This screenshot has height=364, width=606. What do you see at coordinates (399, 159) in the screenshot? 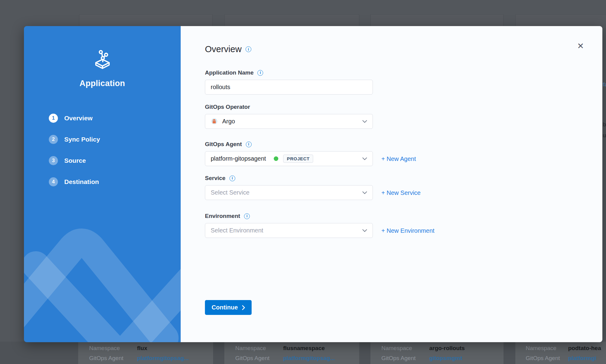
I see `new-agent-link: + New Agent` at bounding box center [399, 159].